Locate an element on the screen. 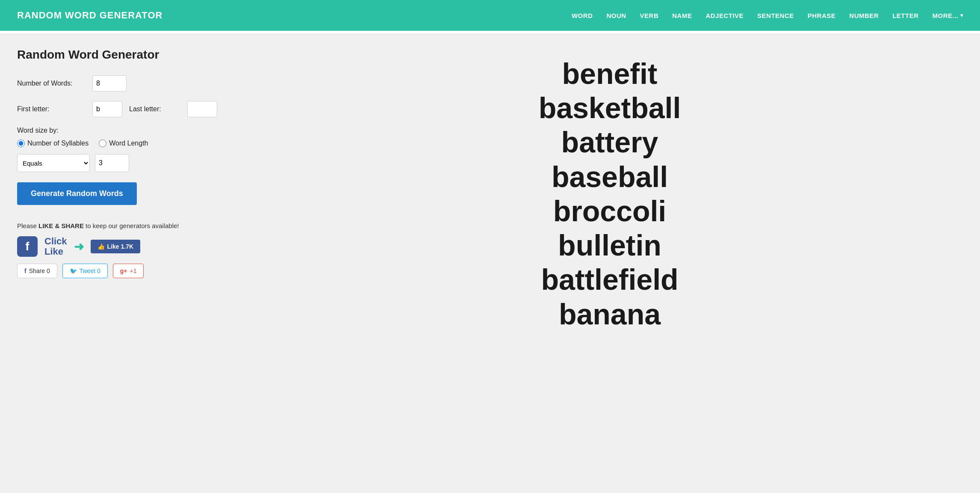  radio-syllables-input is located at coordinates (21, 143).